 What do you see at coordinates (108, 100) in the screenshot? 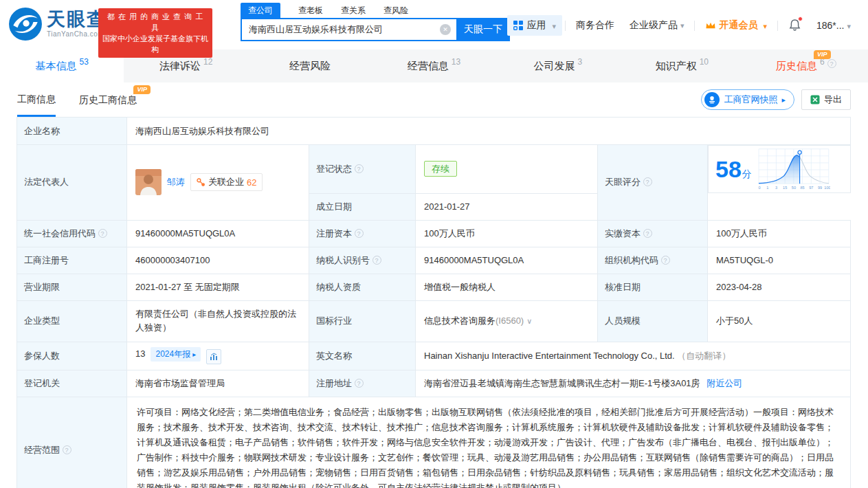
I see `subtab-history-registration: 历史工商信息 VIP` at bounding box center [108, 100].